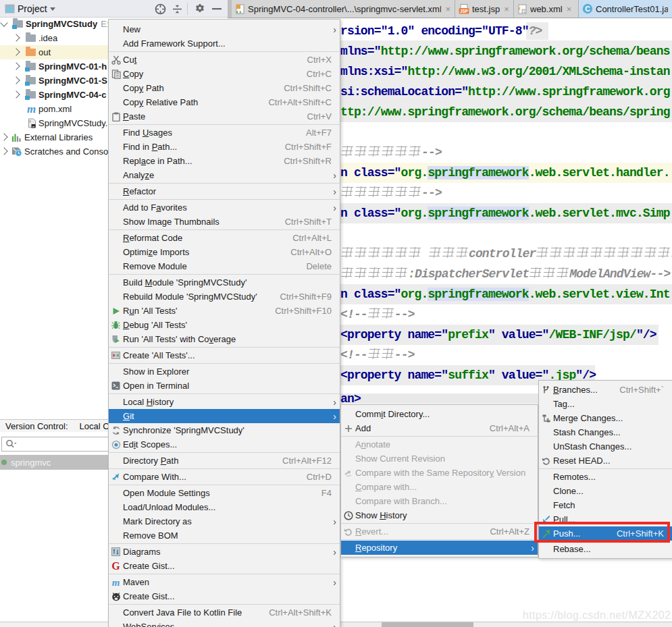 Image resolution: width=672 pixels, height=627 pixels. I want to click on svg-text: JSP, so click(465, 11).